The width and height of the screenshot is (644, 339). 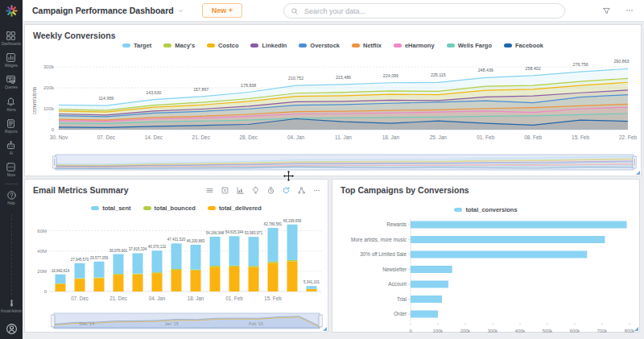 What do you see at coordinates (111, 208) in the screenshot?
I see `legend-item-total-sent: total_sent` at bounding box center [111, 208].